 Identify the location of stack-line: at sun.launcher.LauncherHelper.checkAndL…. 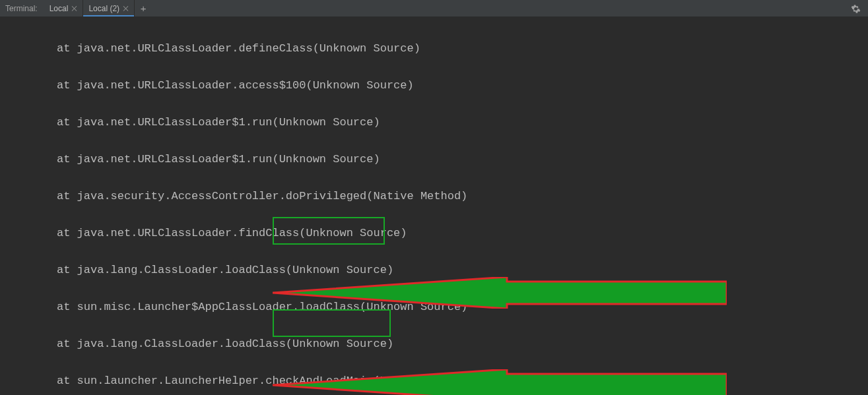
(434, 381).